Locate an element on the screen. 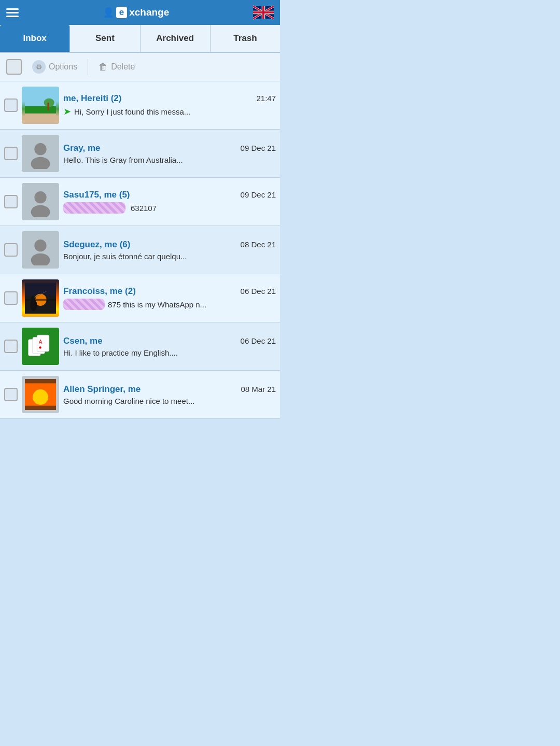  trash-icon: 🗑 is located at coordinates (103, 67).